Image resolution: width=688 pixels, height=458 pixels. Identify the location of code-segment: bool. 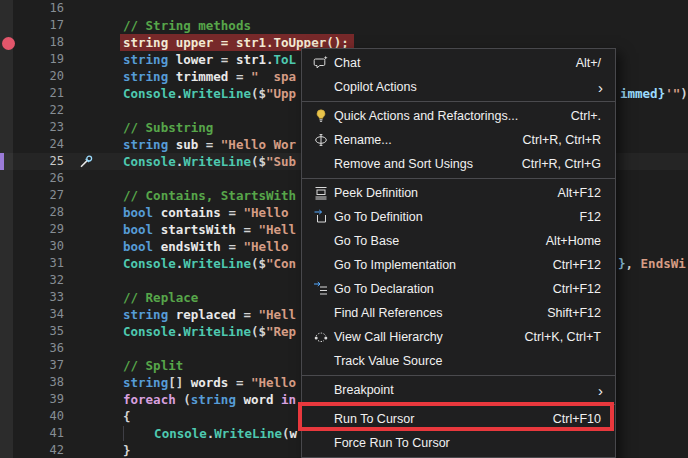
(138, 212).